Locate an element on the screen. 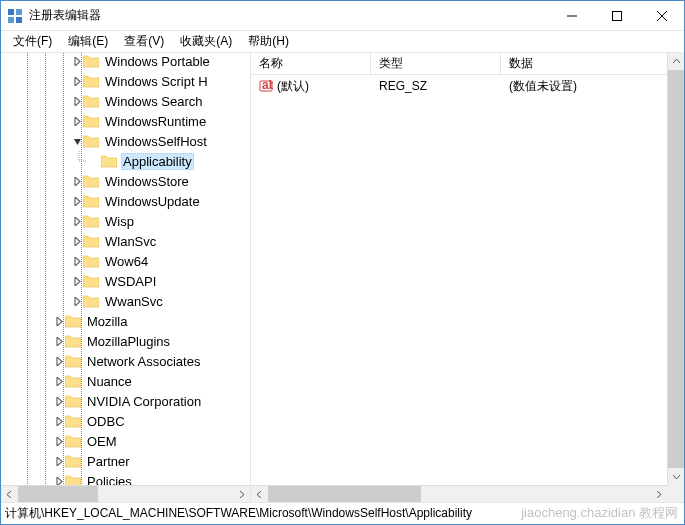 The width and height of the screenshot is (685, 525). value-name: (默认) is located at coordinates (293, 86).